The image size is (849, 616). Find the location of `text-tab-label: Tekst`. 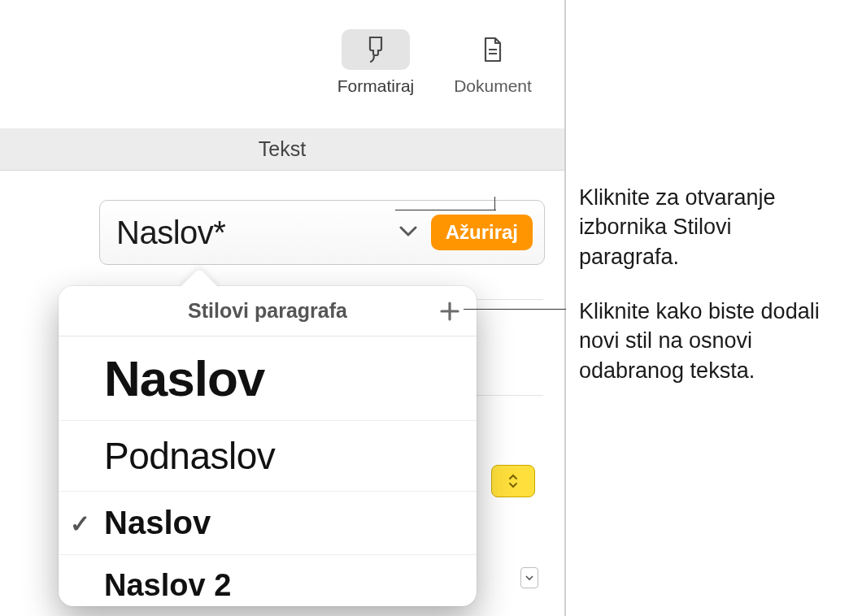

text-tab-label: Tekst is located at coordinates (282, 150).